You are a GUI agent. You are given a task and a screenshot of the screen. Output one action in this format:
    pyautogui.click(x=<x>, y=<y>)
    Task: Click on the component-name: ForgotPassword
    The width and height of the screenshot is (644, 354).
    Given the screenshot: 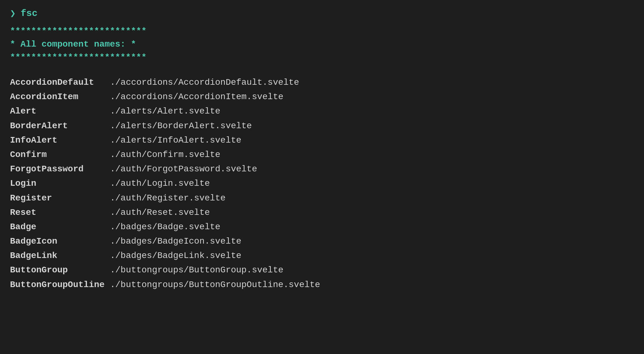 What is the action you would take?
    pyautogui.click(x=60, y=169)
    